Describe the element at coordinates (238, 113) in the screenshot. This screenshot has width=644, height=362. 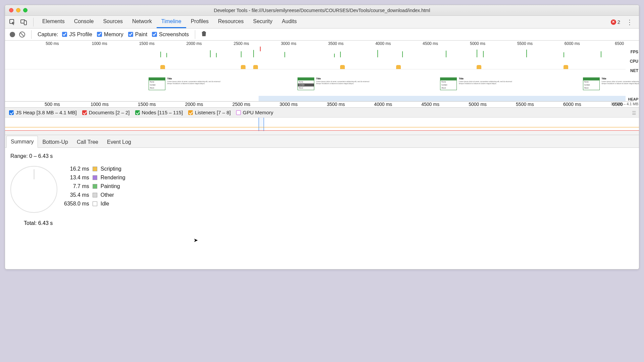
I see `counter-gpumem-checkbox` at that location.